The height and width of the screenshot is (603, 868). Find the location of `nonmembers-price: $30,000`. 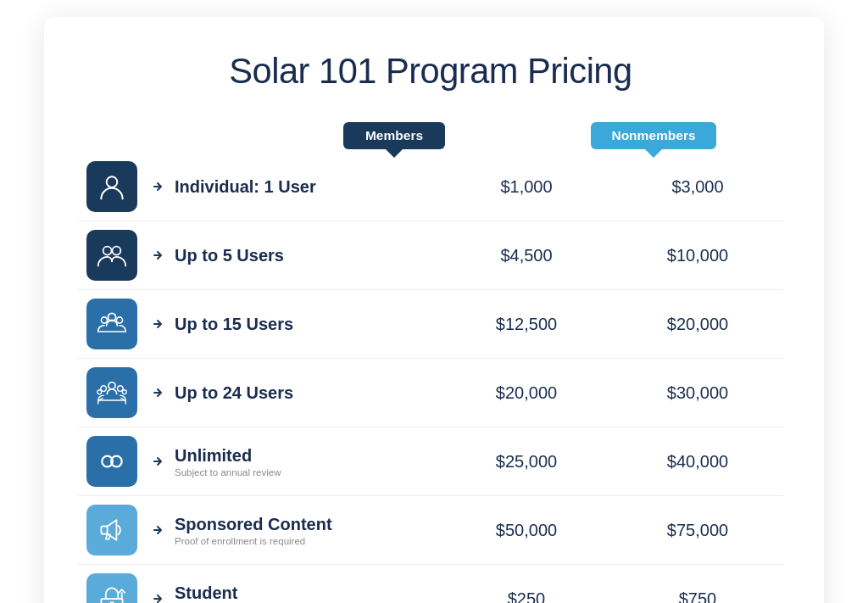

nonmembers-price: $30,000 is located at coordinates (698, 394).